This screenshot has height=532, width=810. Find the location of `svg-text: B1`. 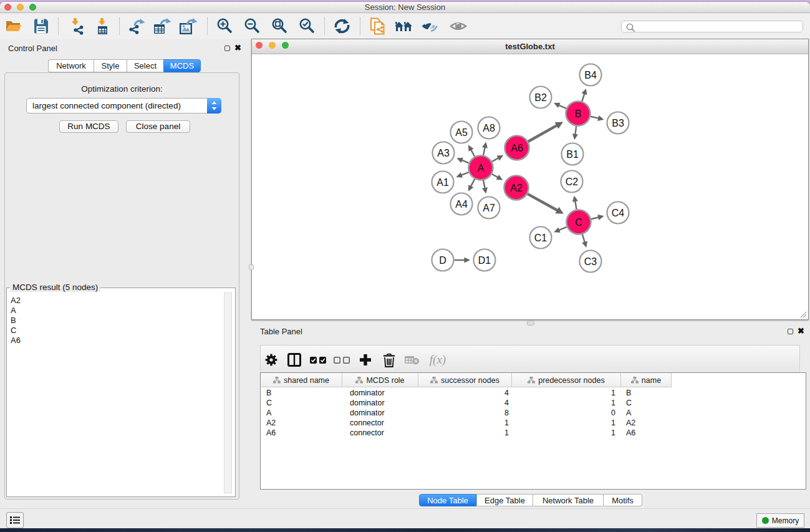

svg-text: B1 is located at coordinates (572, 155).